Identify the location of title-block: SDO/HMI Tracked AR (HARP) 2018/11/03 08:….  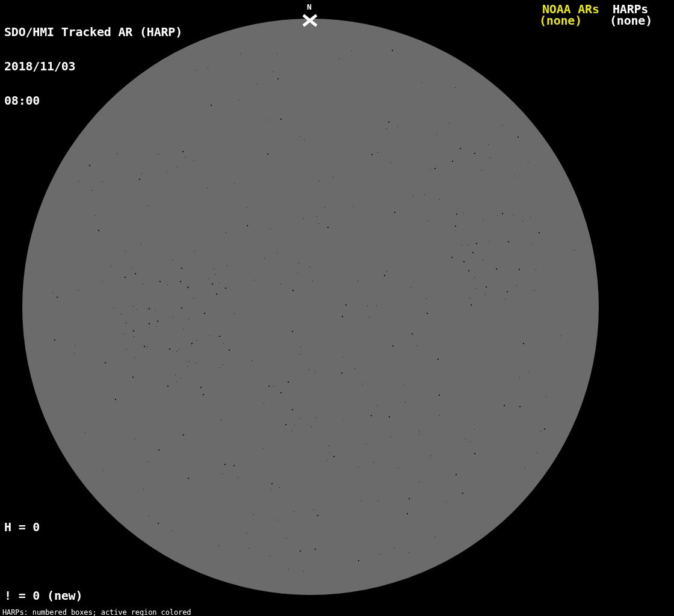
(93, 66).